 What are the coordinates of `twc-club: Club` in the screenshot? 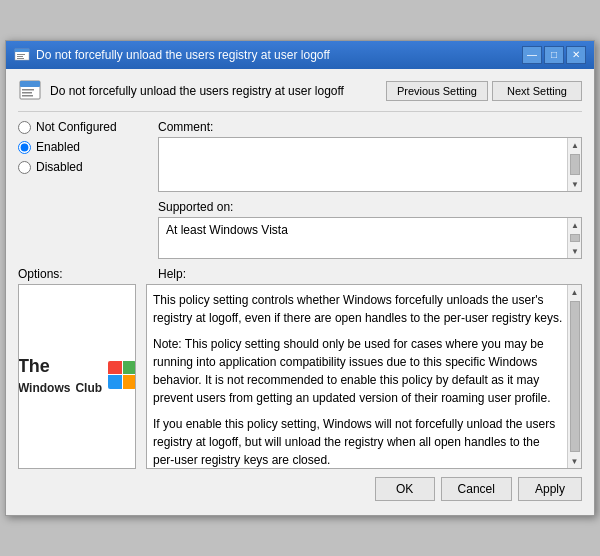 It's located at (88, 388).